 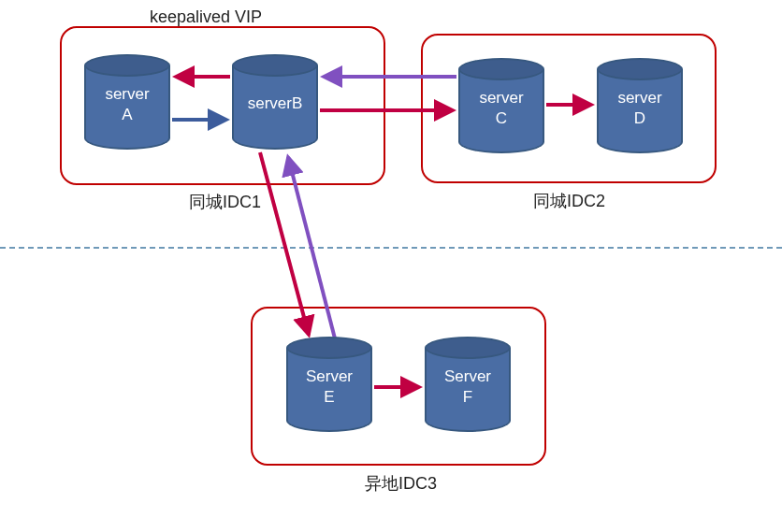 I want to click on server-d: server D, so click(x=640, y=106).